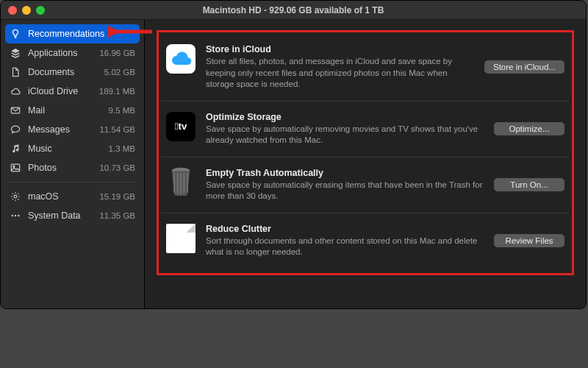 The height and width of the screenshot is (368, 588). I want to click on sidebar-item-photos: Photos10.73 GB, so click(72, 168).